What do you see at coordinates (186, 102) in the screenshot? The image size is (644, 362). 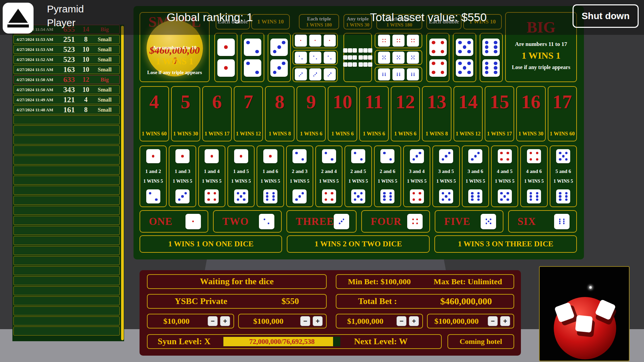 I see `total-number: 5` at bounding box center [186, 102].